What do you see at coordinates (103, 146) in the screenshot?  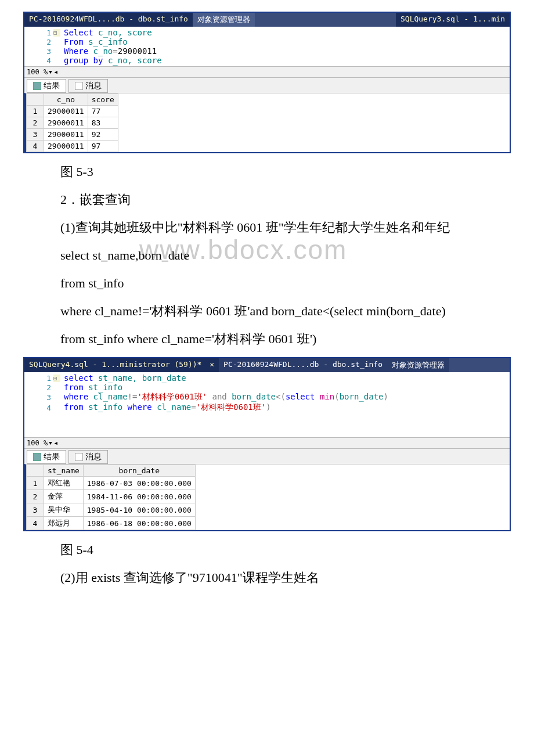 I see `cell: 97` at bounding box center [103, 146].